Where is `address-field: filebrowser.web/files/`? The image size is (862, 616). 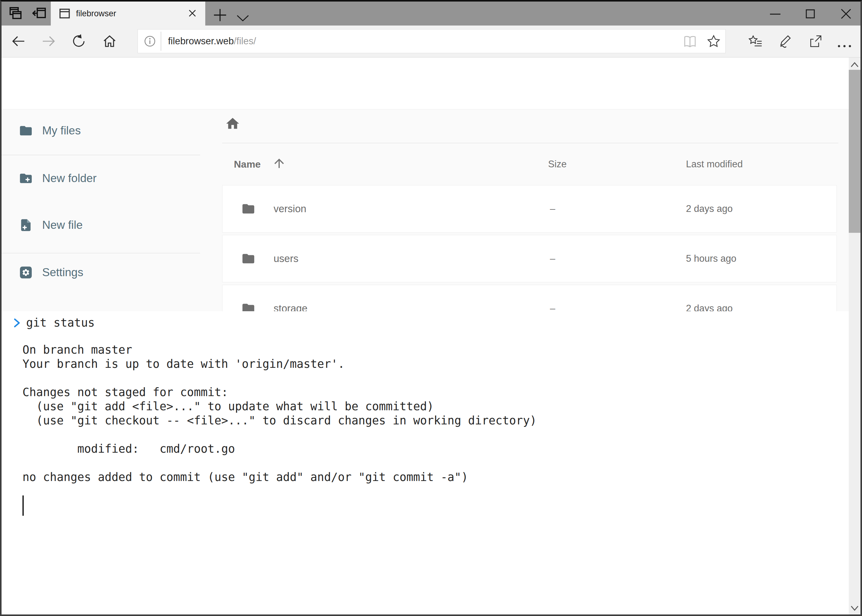
address-field: filebrowser.web/files/ is located at coordinates (432, 41).